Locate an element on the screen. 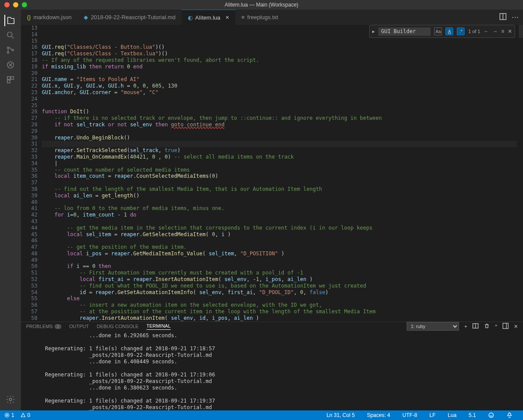 This screenshot has width=523, height=420. status-bar: 1 0 Ln 31, Col 5 Spaces: 4 UTF-8 LF Lua … is located at coordinates (262, 415).